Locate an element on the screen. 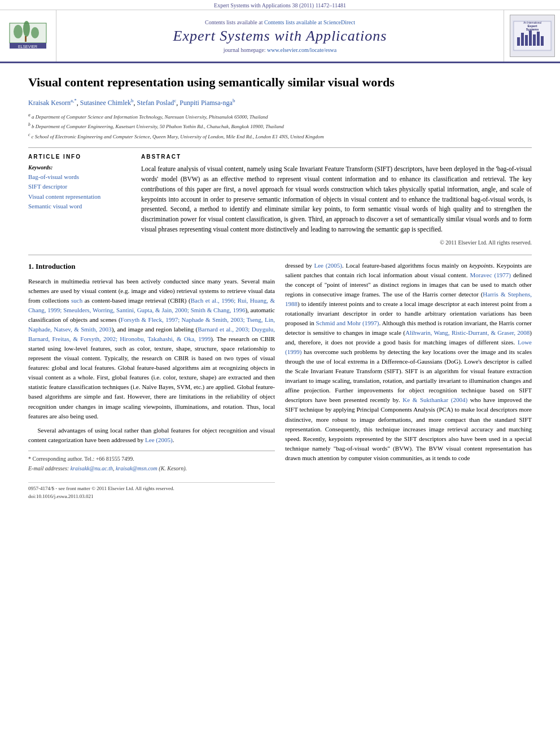 The image size is (560, 747). copyright: © 2011 Elsevier Ltd. All rights reserved… is located at coordinates (336, 243).